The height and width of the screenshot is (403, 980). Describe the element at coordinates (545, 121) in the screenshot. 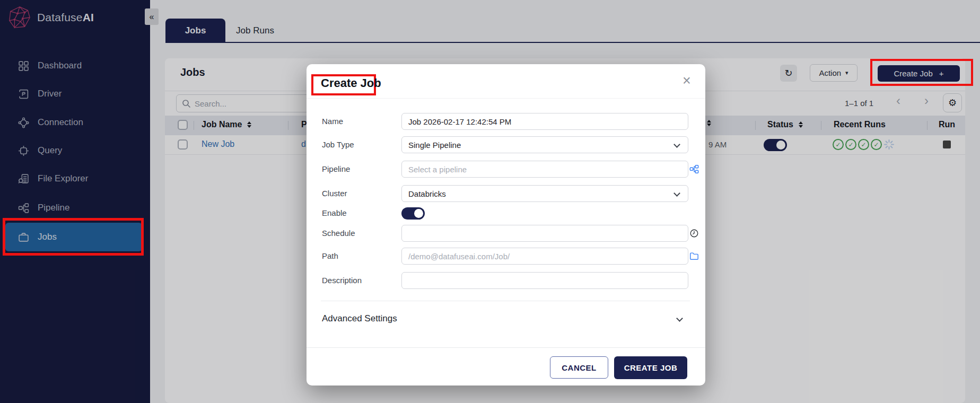

I see `name-field` at that location.